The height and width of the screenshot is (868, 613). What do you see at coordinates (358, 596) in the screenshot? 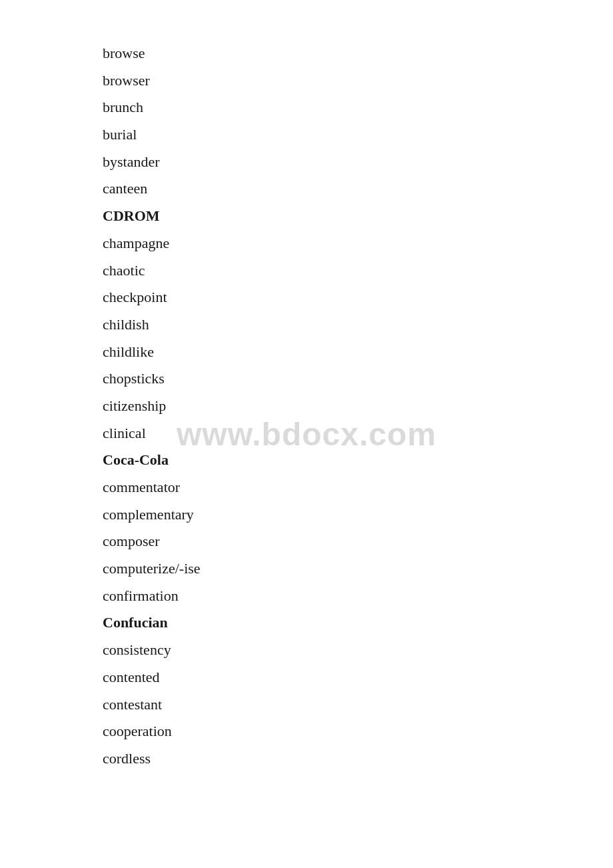
I see `list-item: confirmation` at bounding box center [358, 596].